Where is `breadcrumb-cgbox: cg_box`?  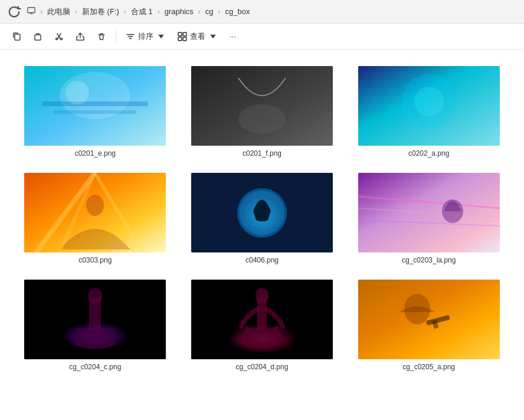 breadcrumb-cgbox: cg_box is located at coordinates (238, 12).